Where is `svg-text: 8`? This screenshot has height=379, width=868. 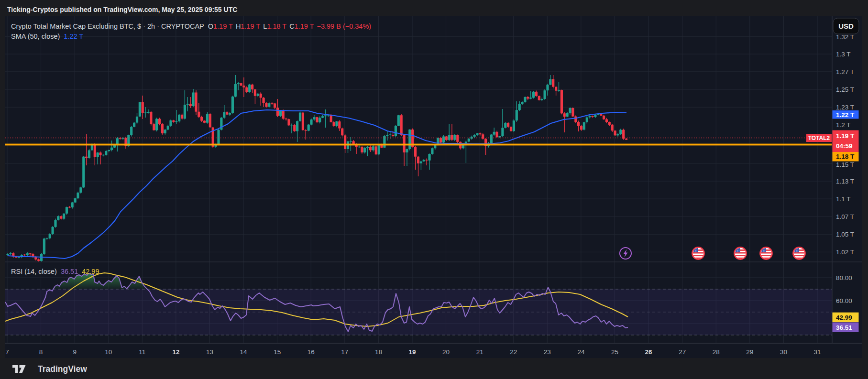
svg-text: 8 is located at coordinates (41, 352).